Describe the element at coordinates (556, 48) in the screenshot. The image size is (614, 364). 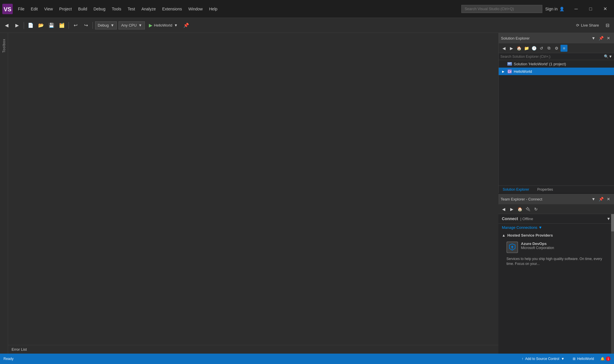
I see `solution-explorer-toolbar: ◀ ▶ 🏠 📁 🕐 ↺ ⧉ ⚙ ≡` at that location.